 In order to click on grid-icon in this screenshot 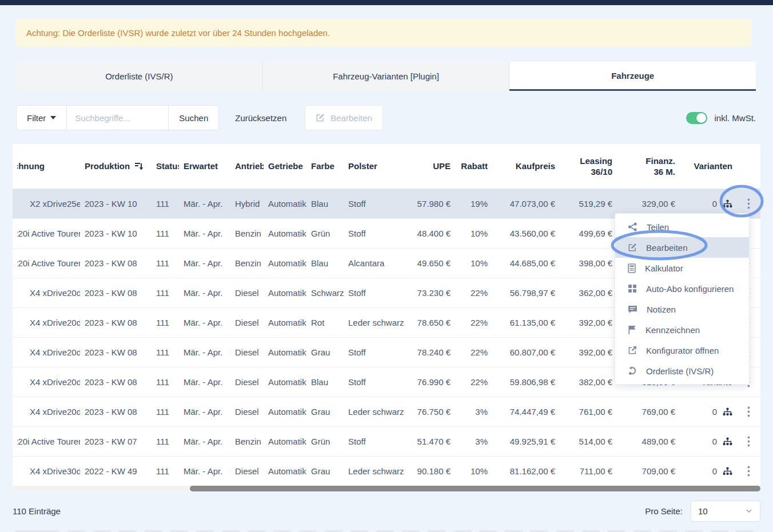, I will do `click(632, 289)`.